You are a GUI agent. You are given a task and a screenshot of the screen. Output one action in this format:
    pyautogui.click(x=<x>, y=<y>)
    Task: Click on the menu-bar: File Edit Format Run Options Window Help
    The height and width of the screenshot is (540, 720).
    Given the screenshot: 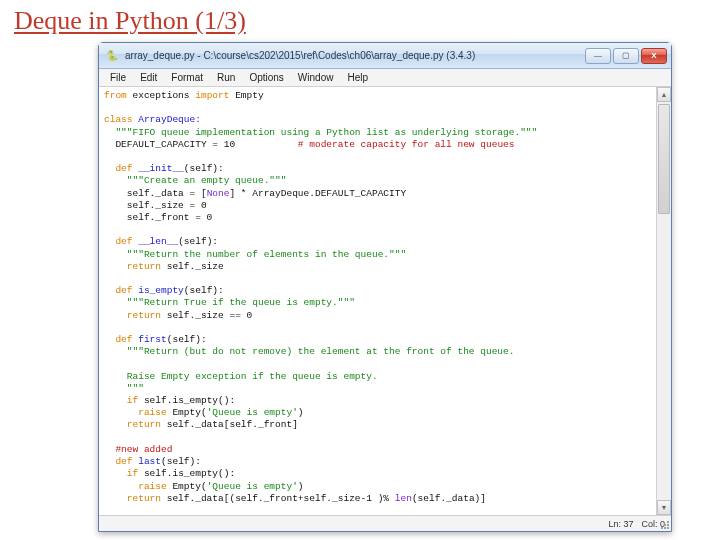 What is the action you would take?
    pyautogui.click(x=385, y=78)
    